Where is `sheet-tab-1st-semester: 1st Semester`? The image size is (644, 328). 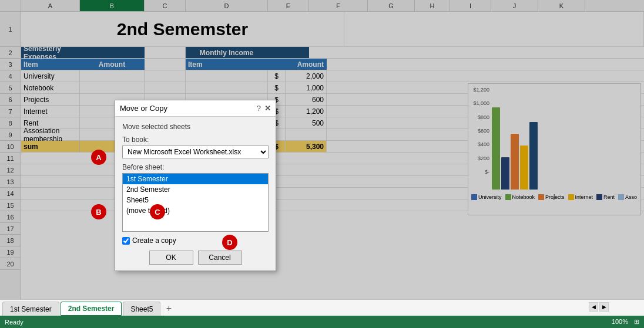 sheet-tab-1st-semester: 1st Semester is located at coordinates (31, 309).